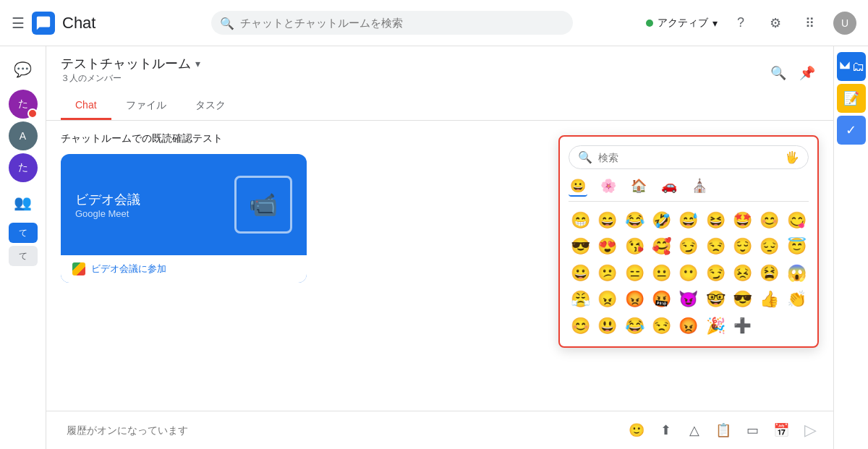  What do you see at coordinates (580, 221) in the screenshot?
I see `emoji-item: 😁` at bounding box center [580, 221].